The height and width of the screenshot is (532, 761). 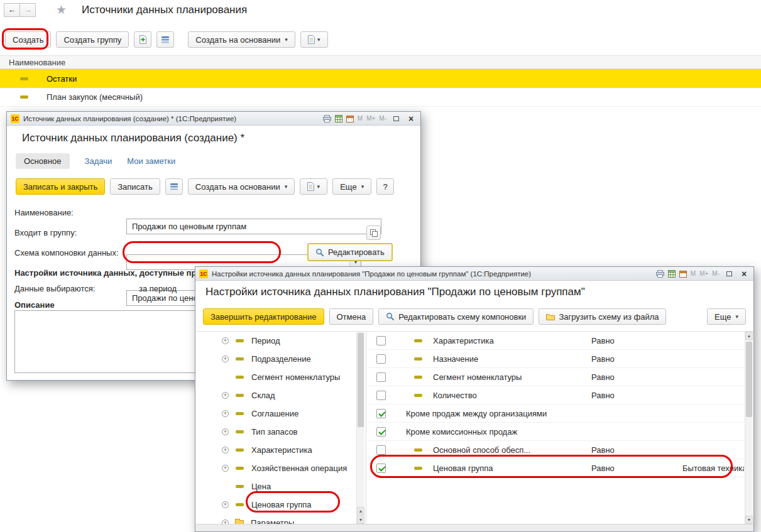 What do you see at coordinates (381, 62) in the screenshot?
I see `column-header-name: Наименование` at bounding box center [381, 62].